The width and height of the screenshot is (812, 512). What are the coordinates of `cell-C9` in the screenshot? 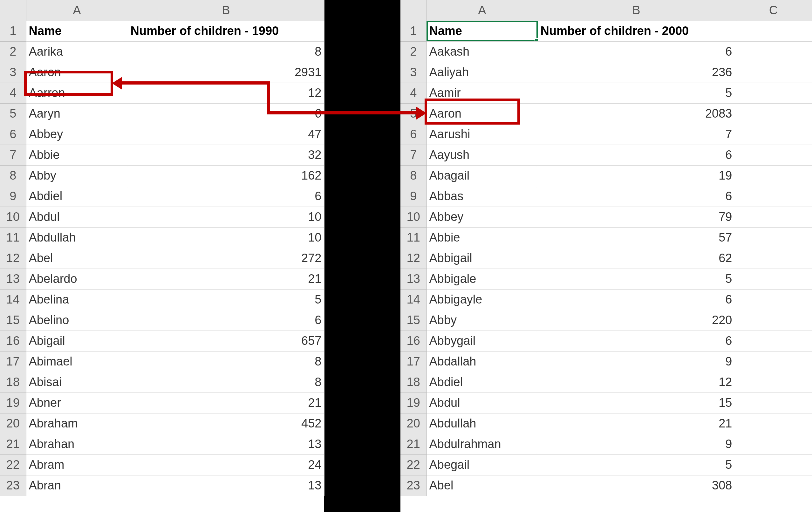 It's located at (774, 196).